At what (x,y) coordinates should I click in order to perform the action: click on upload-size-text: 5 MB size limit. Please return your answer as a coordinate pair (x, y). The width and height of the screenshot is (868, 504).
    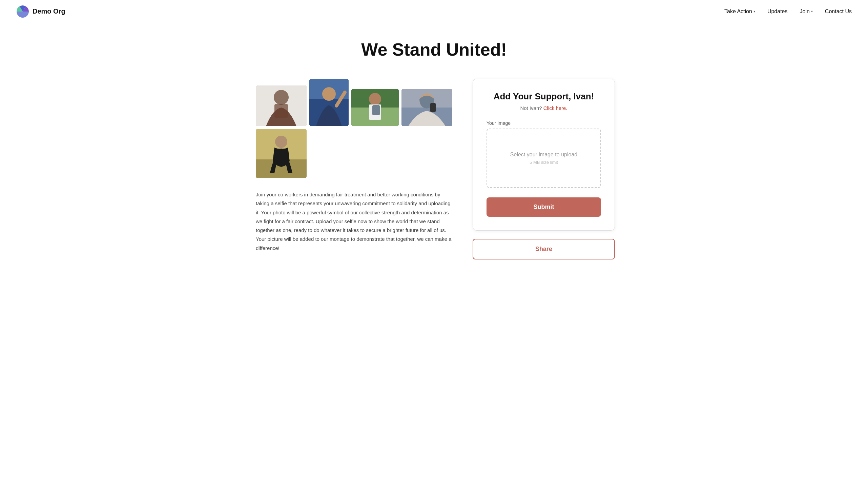
    Looking at the image, I should click on (544, 162).